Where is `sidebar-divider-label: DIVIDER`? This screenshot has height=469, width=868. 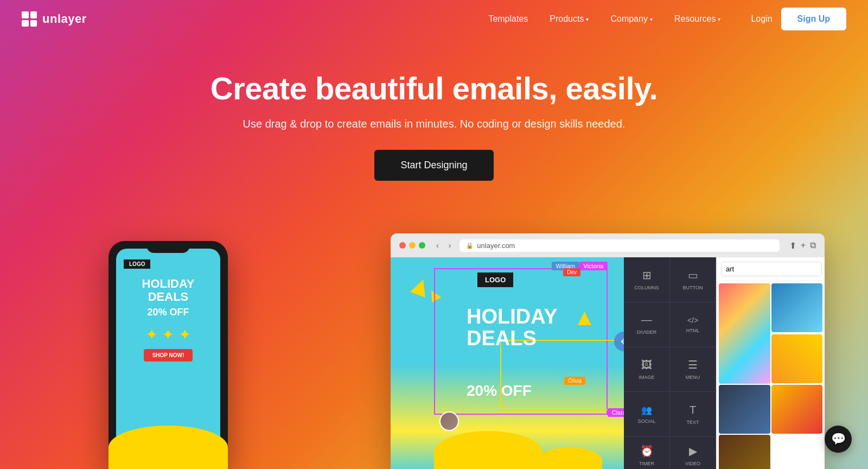
sidebar-divider-label: DIVIDER is located at coordinates (647, 332).